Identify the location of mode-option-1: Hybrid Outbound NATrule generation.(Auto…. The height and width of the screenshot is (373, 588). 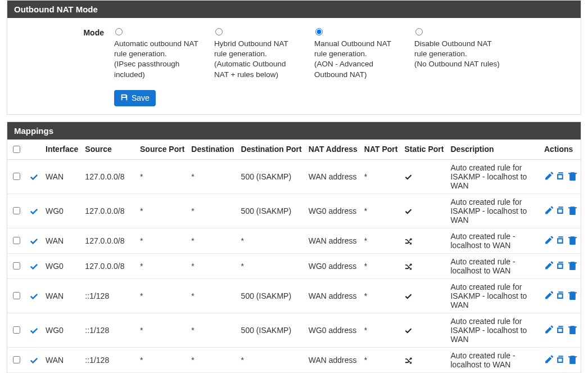
(261, 53).